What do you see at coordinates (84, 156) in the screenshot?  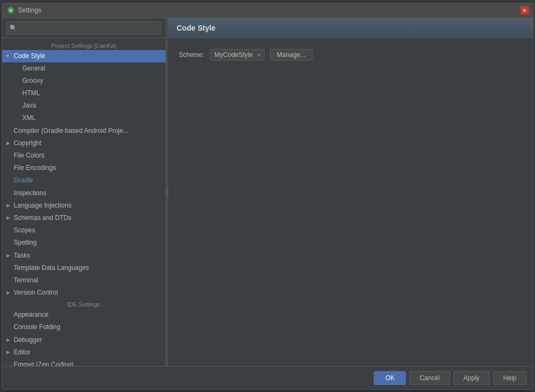 I see `sidebar-item-file-colors: File Colors` at bounding box center [84, 156].